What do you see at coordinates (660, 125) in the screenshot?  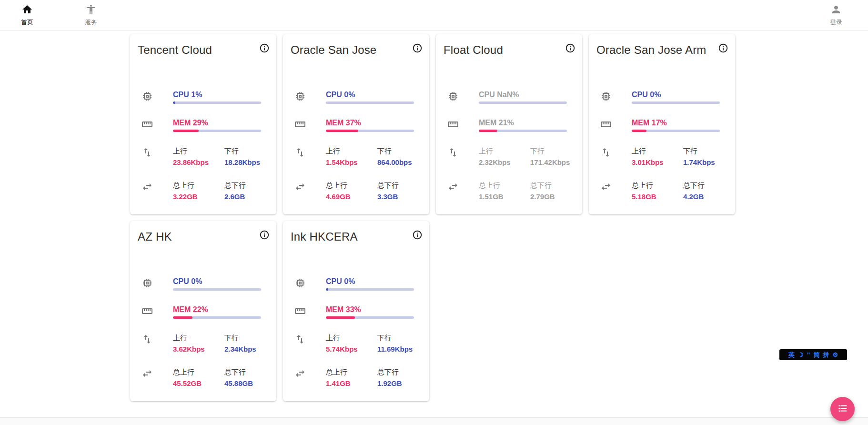 I see `mem-row: MEM 17%` at bounding box center [660, 125].